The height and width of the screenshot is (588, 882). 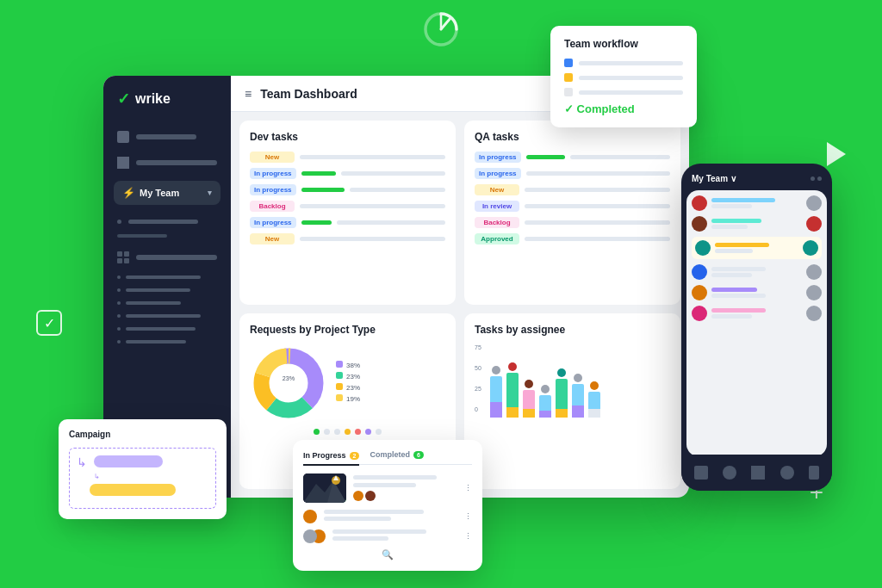 I want to click on y-label-50: 50, so click(x=478, y=368).